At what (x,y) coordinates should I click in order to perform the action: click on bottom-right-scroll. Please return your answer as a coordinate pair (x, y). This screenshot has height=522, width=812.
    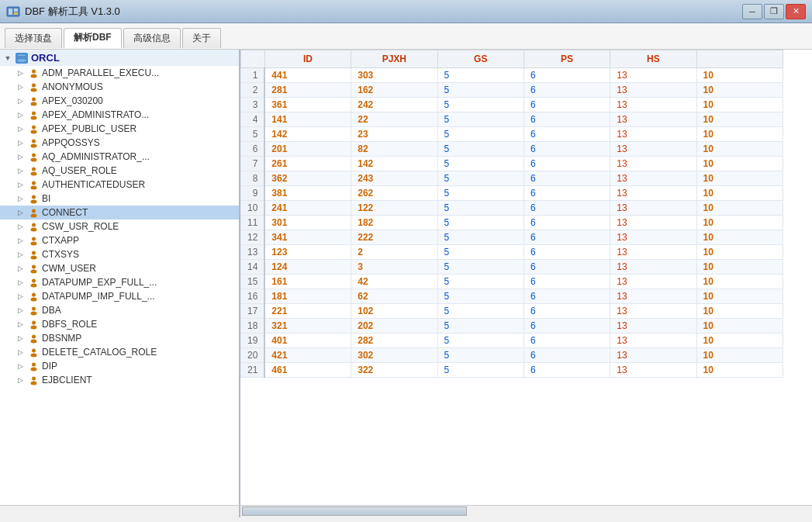
    Looking at the image, I should click on (526, 512).